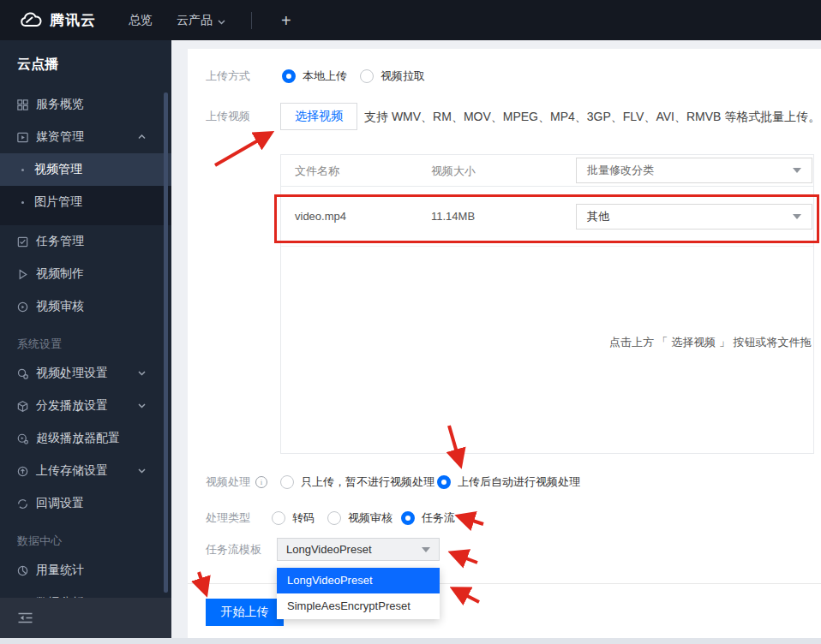 This screenshot has width=821, height=644. Describe the element at coordinates (73, 21) in the screenshot. I see `brand-name: 腾讯云` at that location.